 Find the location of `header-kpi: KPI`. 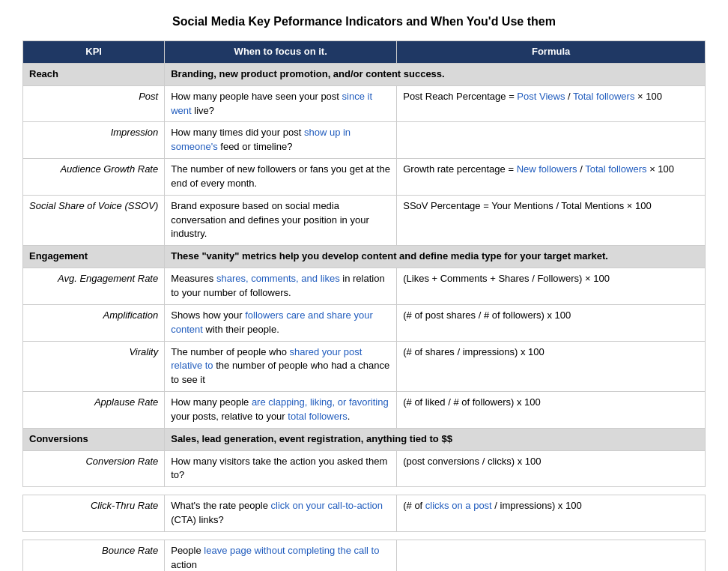

header-kpi: KPI is located at coordinates (94, 52).